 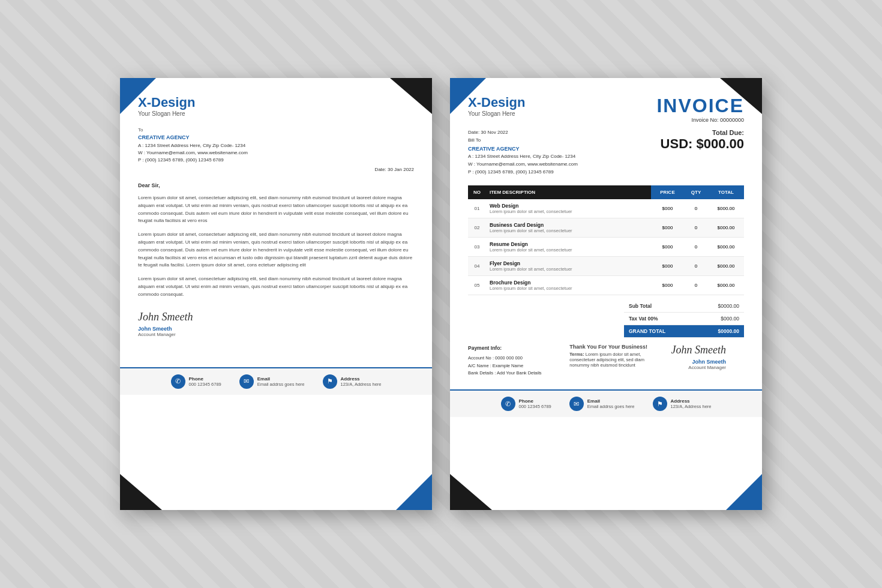 What do you see at coordinates (276, 335) in the screenshot?
I see `signer-title: Account Manager` at bounding box center [276, 335].